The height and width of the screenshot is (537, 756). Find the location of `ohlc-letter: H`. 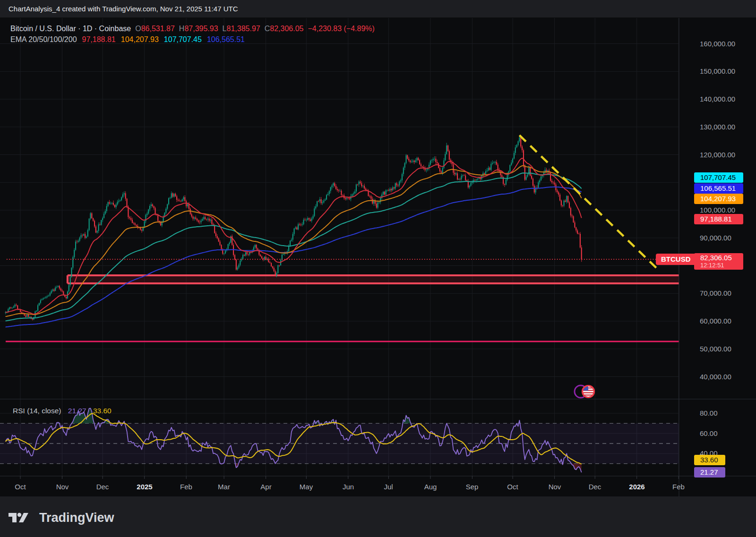

ohlc-letter: H is located at coordinates (182, 28).